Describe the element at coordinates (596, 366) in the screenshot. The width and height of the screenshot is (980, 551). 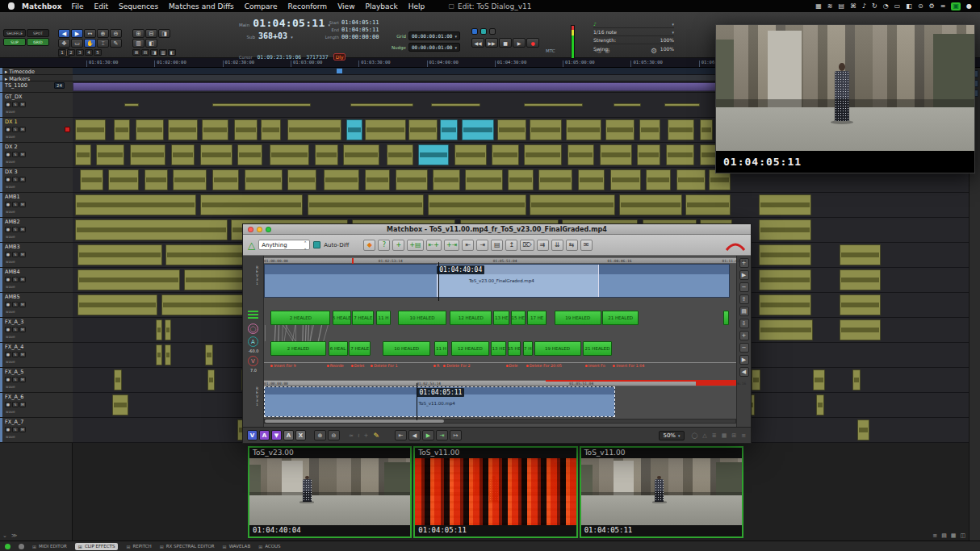
I see `edit-marker: Insert Fo` at that location.